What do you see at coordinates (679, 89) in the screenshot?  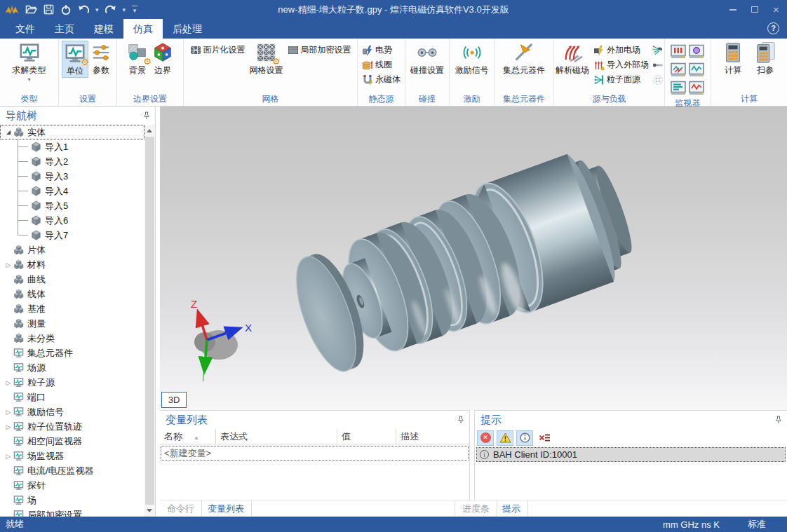 I see `bars-monitor-button` at bounding box center [679, 89].